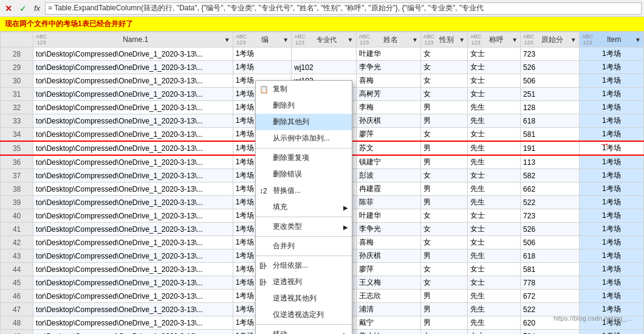 The image size is (644, 334). I want to click on context-menu-item: ↕2替换值..., so click(304, 191).